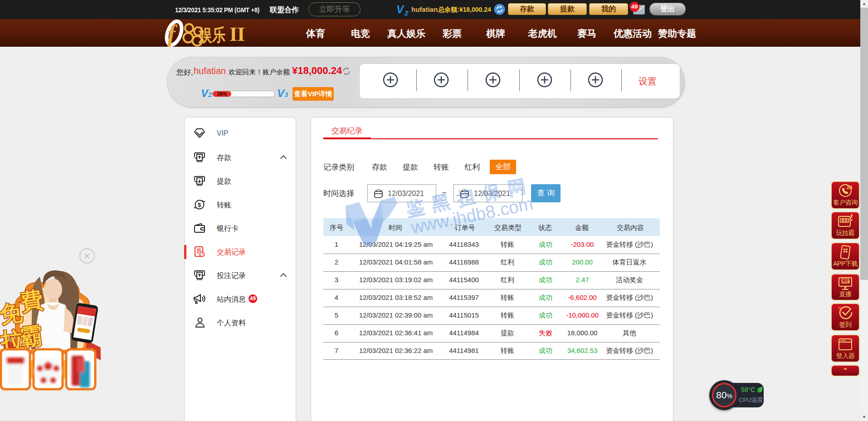  I want to click on svg-text: V, so click(400, 9).